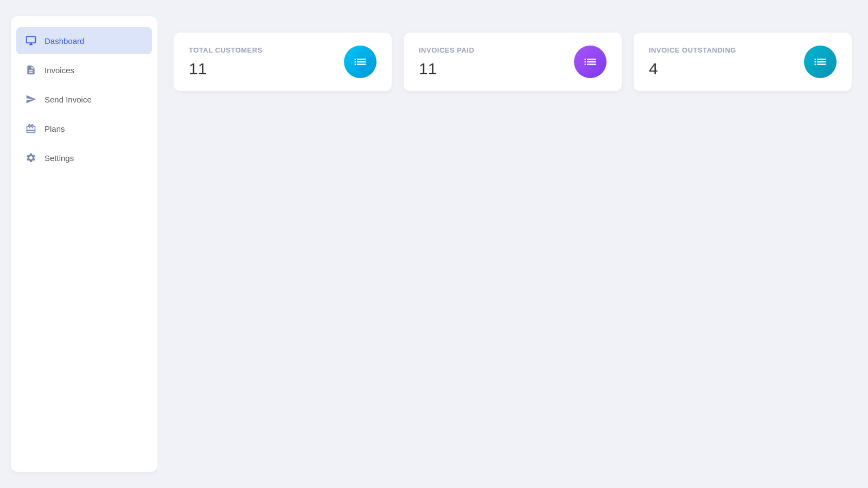  I want to click on sidebar-item-send-invoice: Send Invoice, so click(84, 99).